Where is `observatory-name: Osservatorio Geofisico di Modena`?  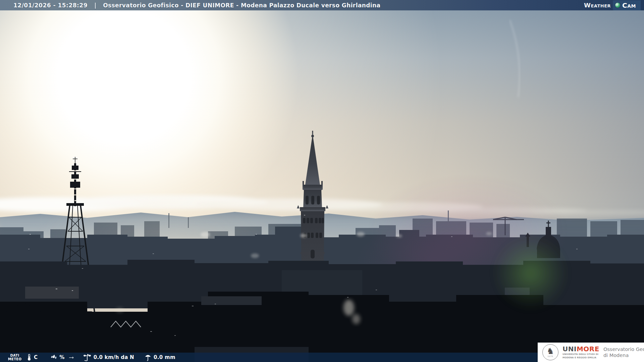 observatory-name: Osservatorio Geofisico di Modena is located at coordinates (624, 352).